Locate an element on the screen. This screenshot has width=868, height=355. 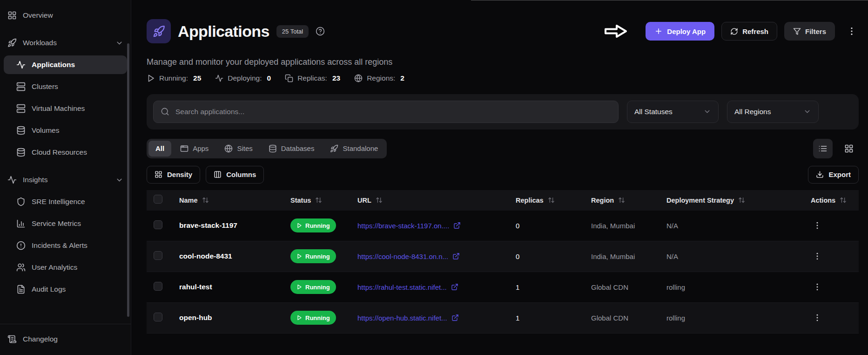
sidebar-item-volumes: Volumes is located at coordinates (65, 130).